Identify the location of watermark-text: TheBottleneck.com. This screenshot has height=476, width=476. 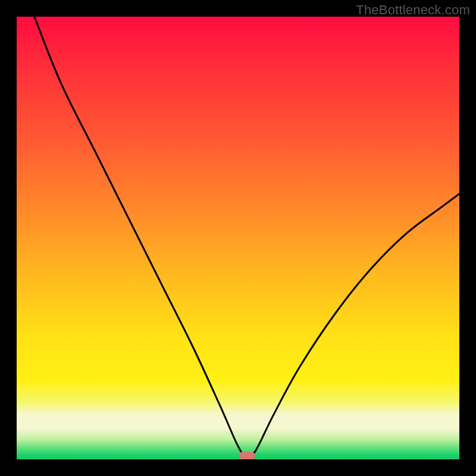
(413, 10).